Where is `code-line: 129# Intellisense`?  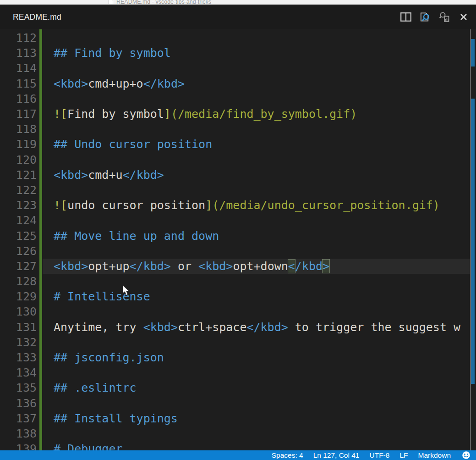
code-line: 129# Intellisense is located at coordinates (238, 296).